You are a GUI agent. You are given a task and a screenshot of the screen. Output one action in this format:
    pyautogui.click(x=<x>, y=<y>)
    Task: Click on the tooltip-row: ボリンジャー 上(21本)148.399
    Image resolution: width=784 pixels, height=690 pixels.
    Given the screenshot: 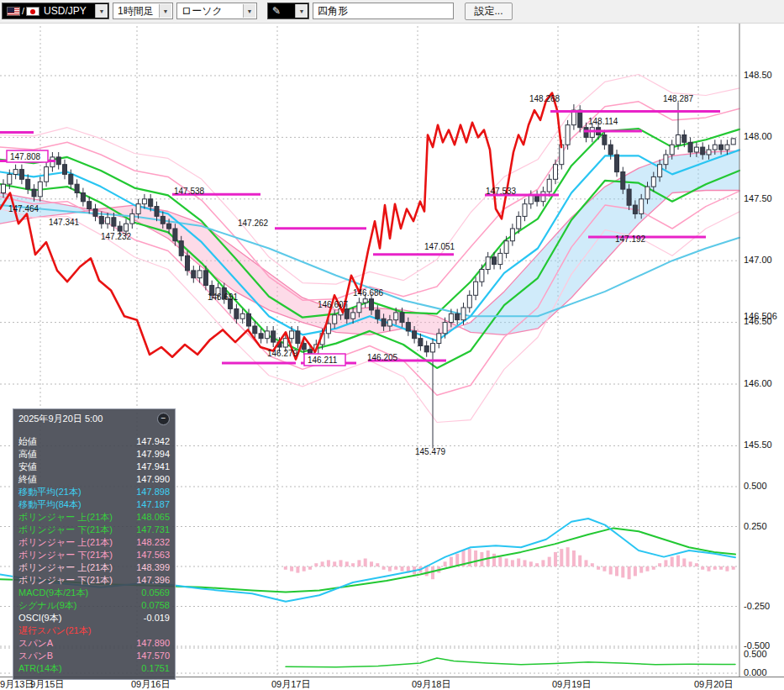 What is the action you would take?
    pyautogui.click(x=94, y=568)
    